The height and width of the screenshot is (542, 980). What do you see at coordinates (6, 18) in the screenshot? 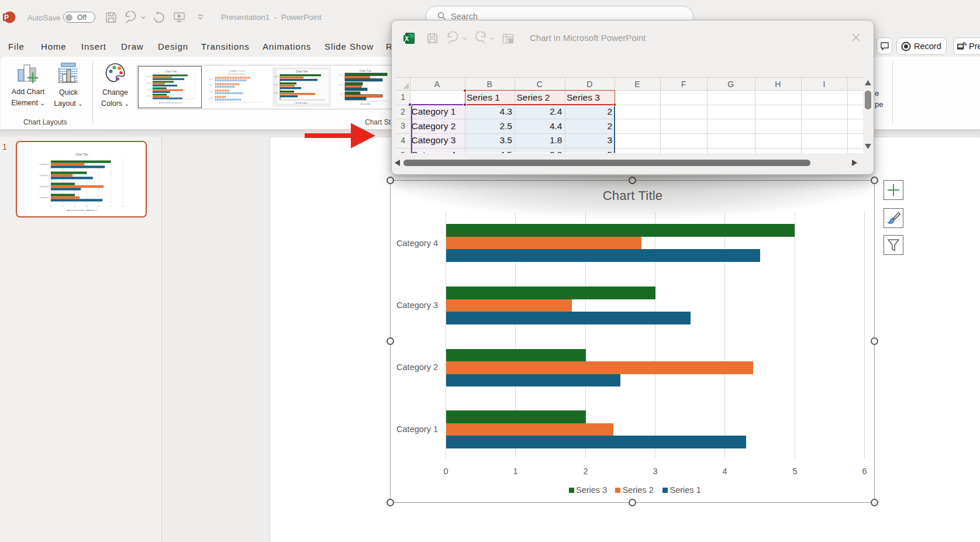
I see `svg-text: P` at bounding box center [6, 18].